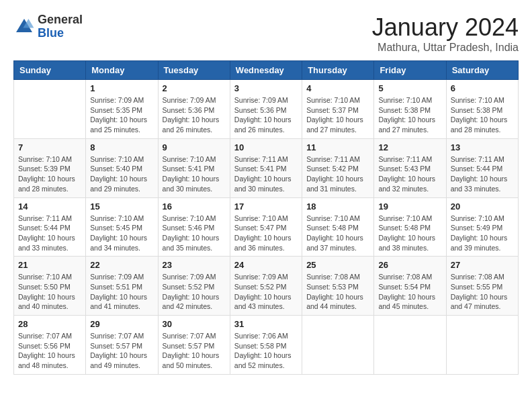 The image size is (532, 411). Describe the element at coordinates (338, 291) in the screenshot. I see `day-info: Sunrise: 7:08 AMSunset: 5:53 PMDaylight:…` at that location.